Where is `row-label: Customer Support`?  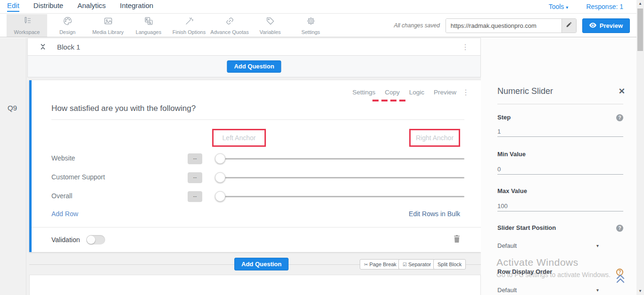 row-label: Customer Support is located at coordinates (78, 177).